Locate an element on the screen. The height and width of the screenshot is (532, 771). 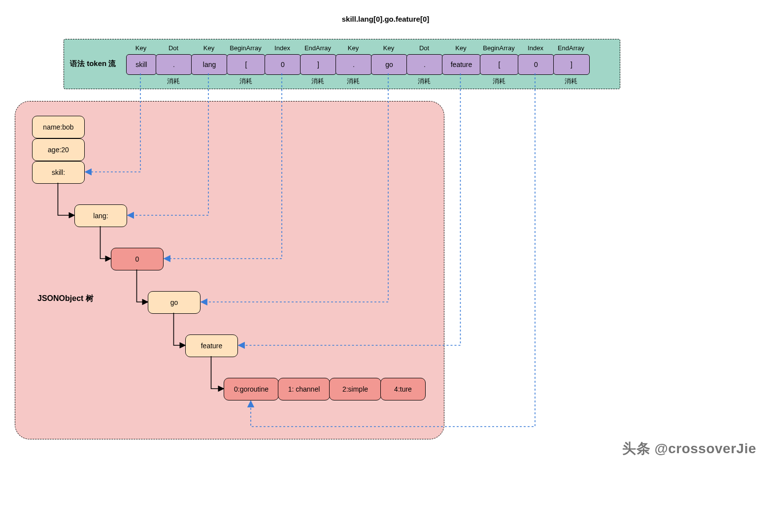
node-n_name: name:bob is located at coordinates (58, 127).